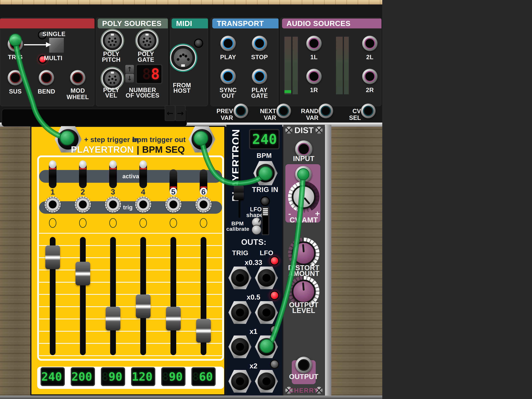  Describe the element at coordinates (265, 201) in the screenshot. I see `sync-led` at that location.